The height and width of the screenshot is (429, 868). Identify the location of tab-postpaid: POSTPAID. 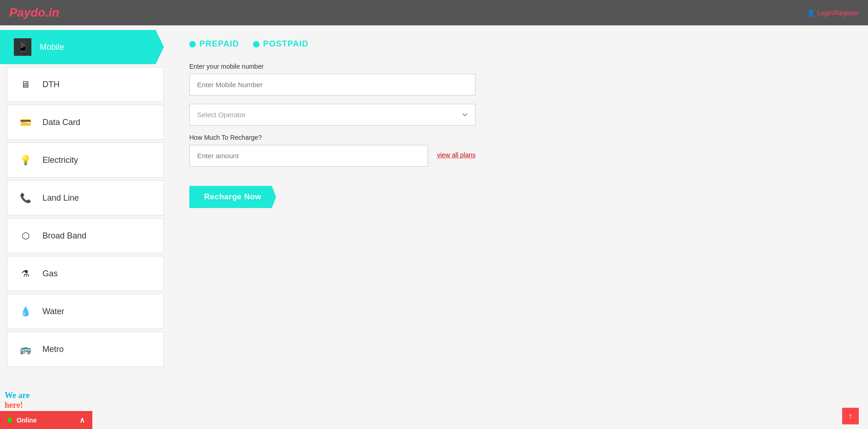
(281, 44).